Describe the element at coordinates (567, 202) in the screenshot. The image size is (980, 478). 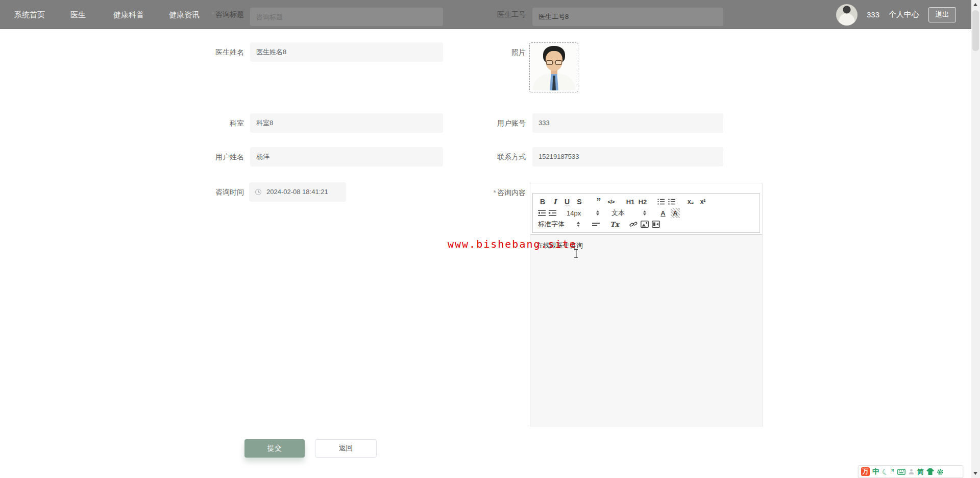
I see `underline-icon: U` at that location.